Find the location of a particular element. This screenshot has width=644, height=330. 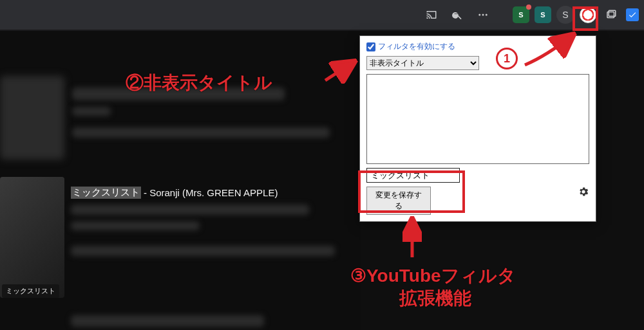

cast-icon is located at coordinates (431, 15).